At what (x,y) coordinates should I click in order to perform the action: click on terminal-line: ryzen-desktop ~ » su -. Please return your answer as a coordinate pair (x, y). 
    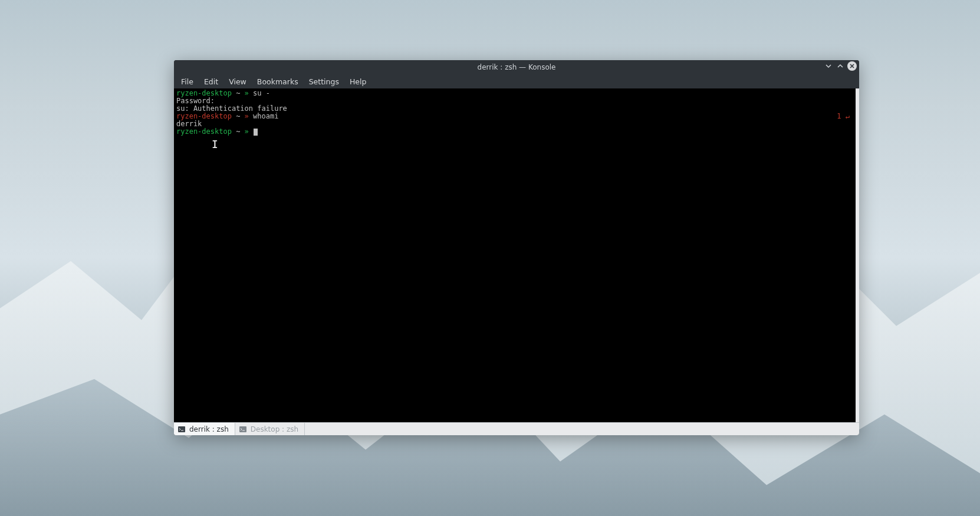
    Looking at the image, I should click on (515, 93).